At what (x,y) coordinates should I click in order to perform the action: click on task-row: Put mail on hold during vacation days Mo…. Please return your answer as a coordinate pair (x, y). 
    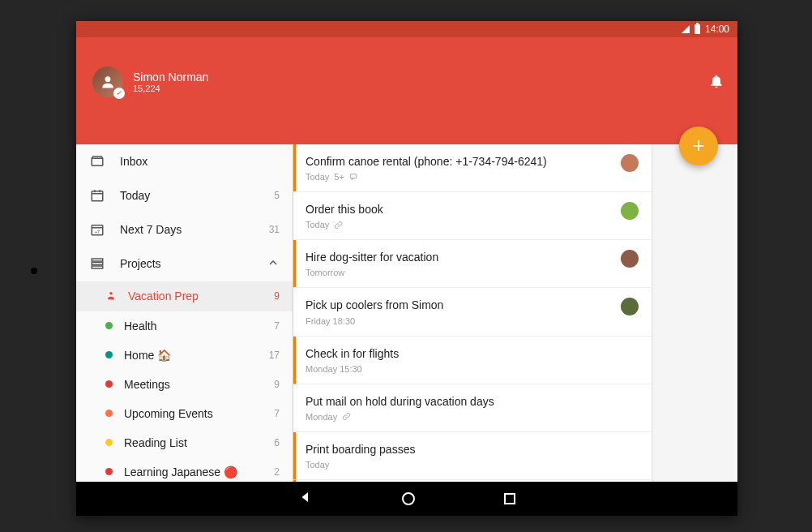
    Looking at the image, I should click on (472, 409).